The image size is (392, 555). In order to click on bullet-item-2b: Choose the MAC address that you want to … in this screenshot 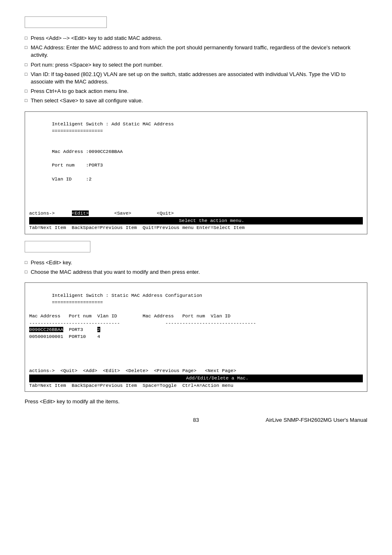, I will do `click(196, 272)`.